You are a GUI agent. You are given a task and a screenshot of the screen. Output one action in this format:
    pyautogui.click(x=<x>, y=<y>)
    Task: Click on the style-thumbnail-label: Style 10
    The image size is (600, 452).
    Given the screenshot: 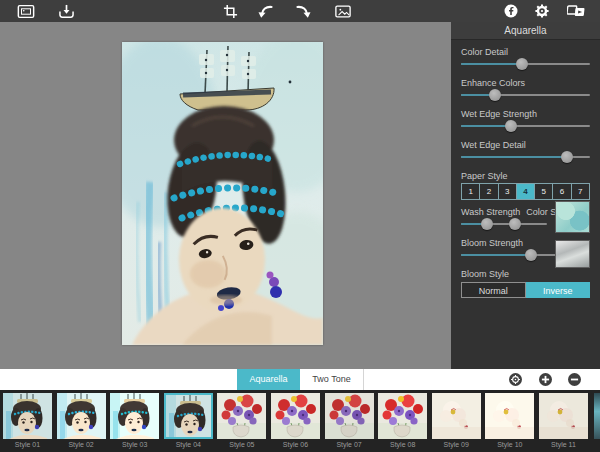 What is the action you would take?
    pyautogui.click(x=510, y=444)
    